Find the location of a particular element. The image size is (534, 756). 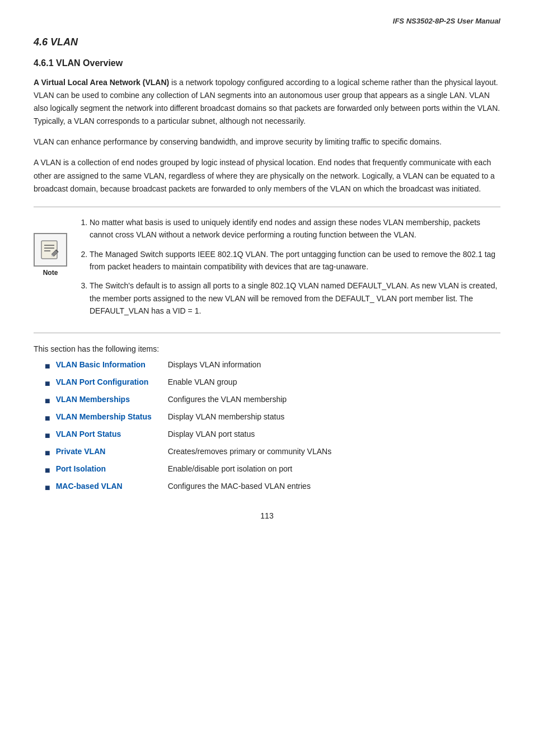

item-name-port-isolation: Port Isolation is located at coordinates (81, 469).